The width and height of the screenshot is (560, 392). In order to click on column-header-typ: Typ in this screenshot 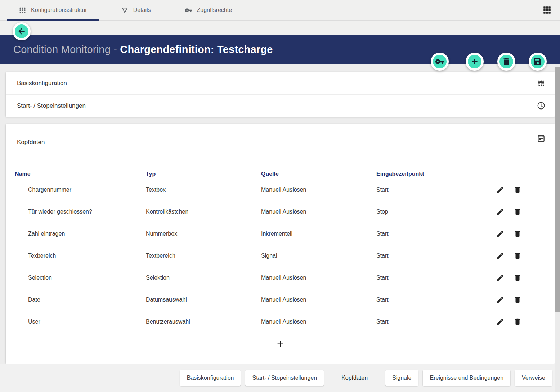, I will do `click(203, 174)`.